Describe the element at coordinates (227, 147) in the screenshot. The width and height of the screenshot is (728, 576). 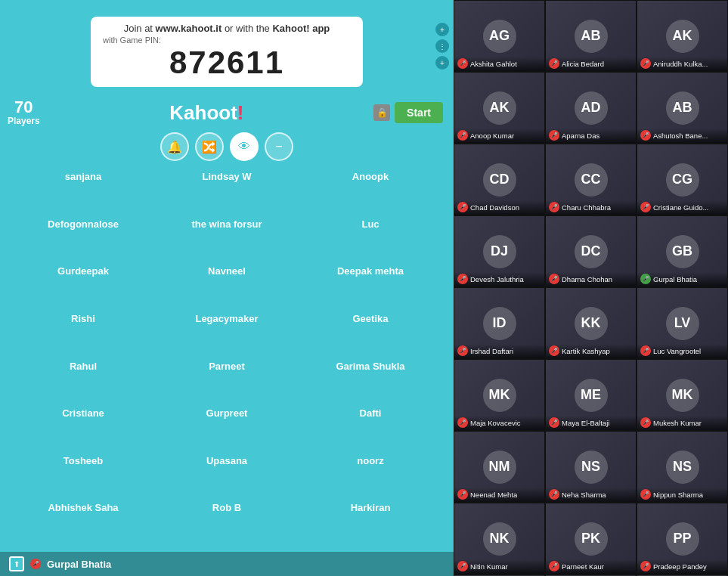
I see `control-bar: 🔔 🔀 👁 −` at that location.